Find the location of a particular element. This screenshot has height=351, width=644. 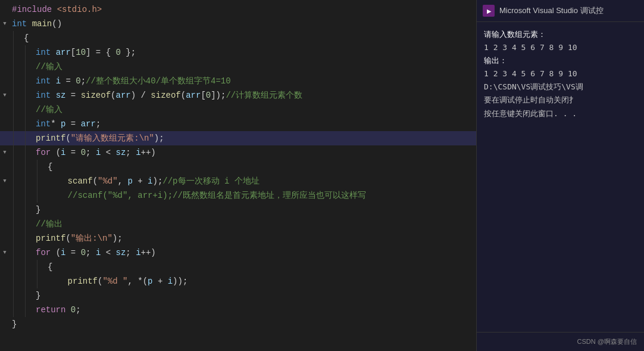

code-content: printf("输出:\n"); is located at coordinates (255, 238).